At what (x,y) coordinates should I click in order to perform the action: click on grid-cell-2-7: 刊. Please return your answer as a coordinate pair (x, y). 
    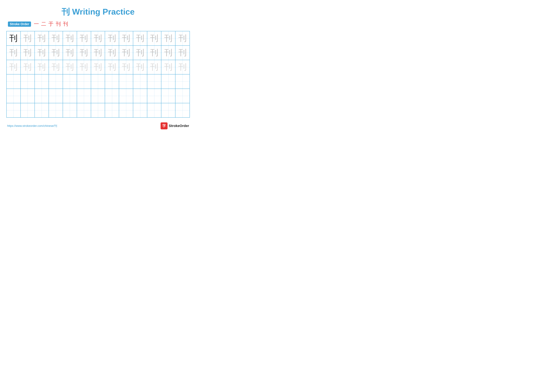
    Looking at the image, I should click on (112, 67).